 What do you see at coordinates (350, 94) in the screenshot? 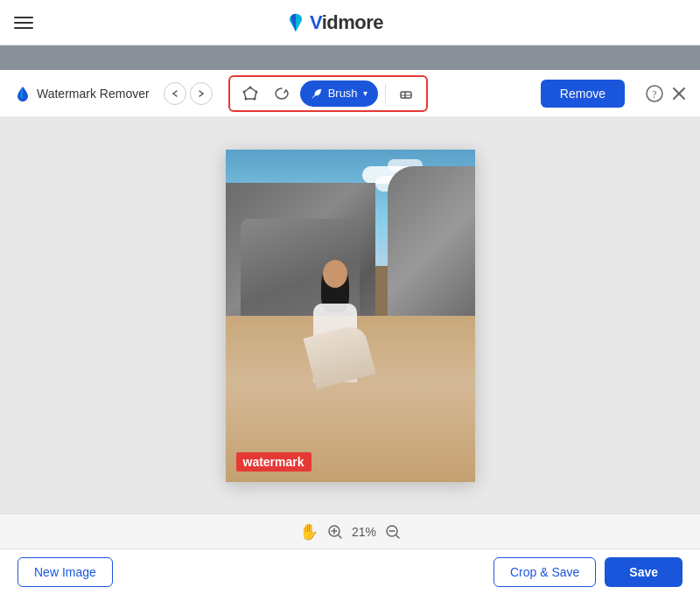
I see `toolbar-row: Watermark Remover` at bounding box center [350, 94].